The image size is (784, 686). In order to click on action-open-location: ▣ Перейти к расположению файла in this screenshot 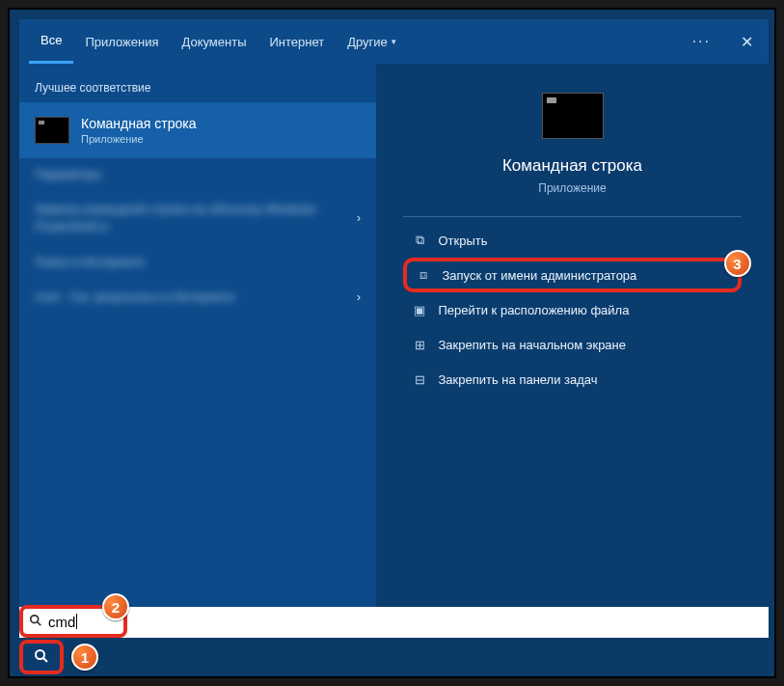, I will do `click(572, 310)`.